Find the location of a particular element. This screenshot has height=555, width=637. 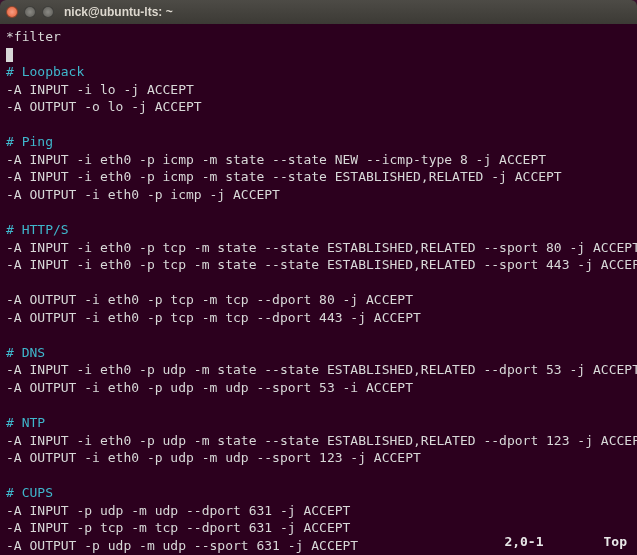

vim-status-bar: 2,0-1 Top is located at coordinates (566, 542).